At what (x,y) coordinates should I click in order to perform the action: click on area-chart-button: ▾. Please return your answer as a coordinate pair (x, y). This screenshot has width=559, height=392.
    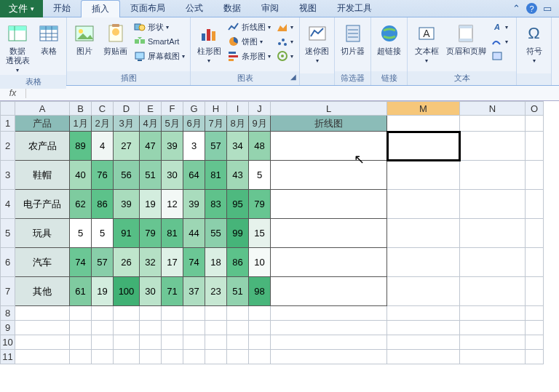
    Looking at the image, I should click on (285, 27).